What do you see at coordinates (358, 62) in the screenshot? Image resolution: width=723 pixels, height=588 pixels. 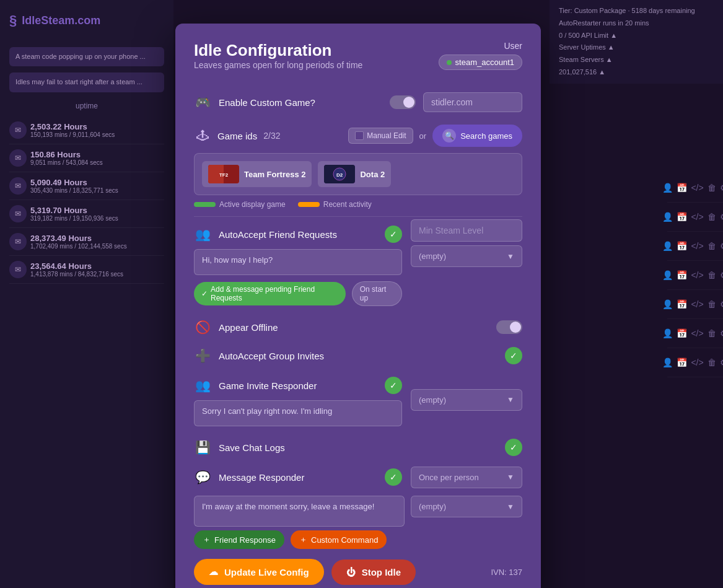 I see `modal-header: Idle Configuration Leaves games open for…` at bounding box center [358, 62].